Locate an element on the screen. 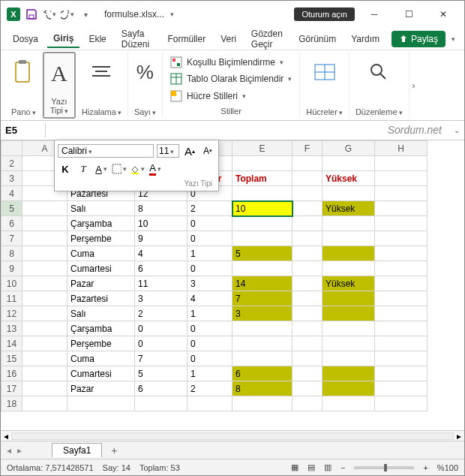  cell-E5: 10 is located at coordinates (262, 209).